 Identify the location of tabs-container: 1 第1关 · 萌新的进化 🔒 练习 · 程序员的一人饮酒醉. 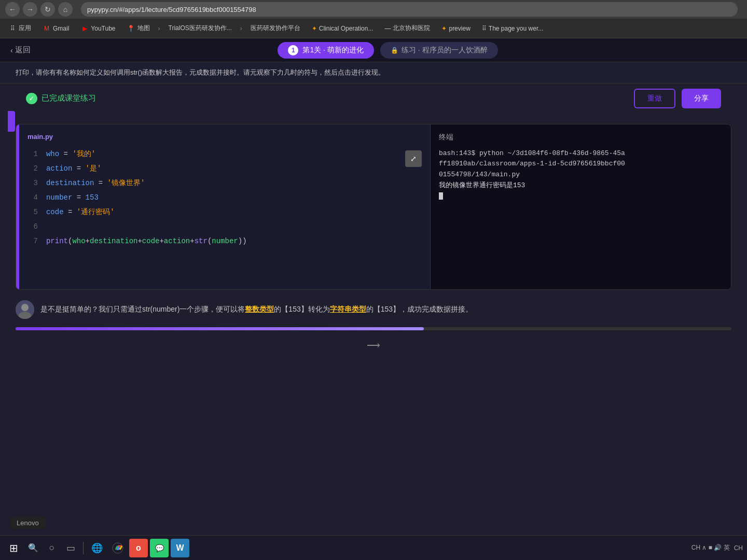
(388, 50).